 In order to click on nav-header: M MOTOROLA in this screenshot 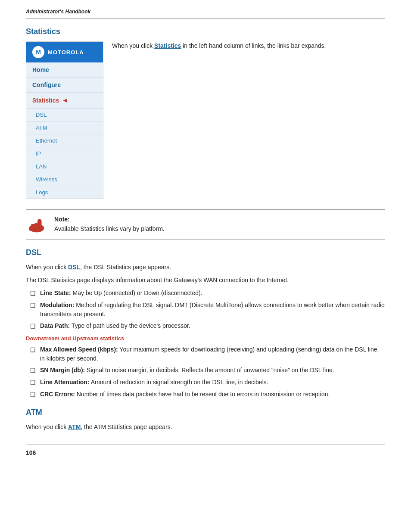, I will do `click(65, 52)`.